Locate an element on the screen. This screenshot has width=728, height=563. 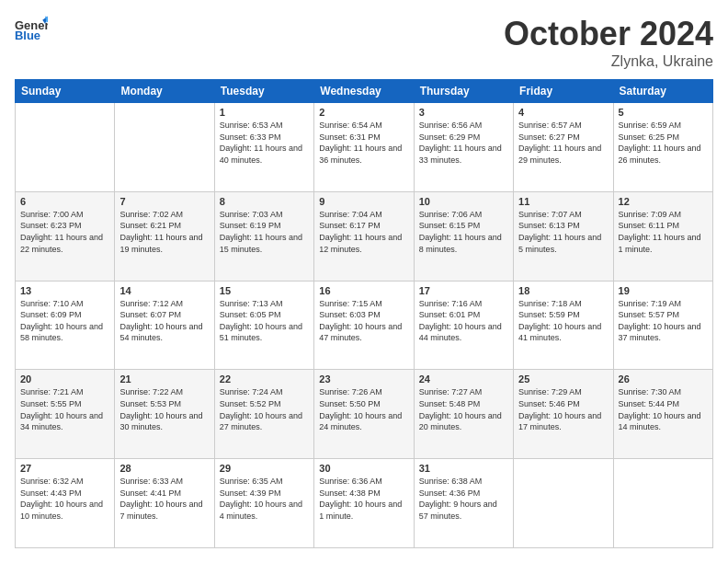
calendar-cell: 24Sunrise: 7:27 AMSunset: 5:48 PMDayligh… is located at coordinates (463, 414).